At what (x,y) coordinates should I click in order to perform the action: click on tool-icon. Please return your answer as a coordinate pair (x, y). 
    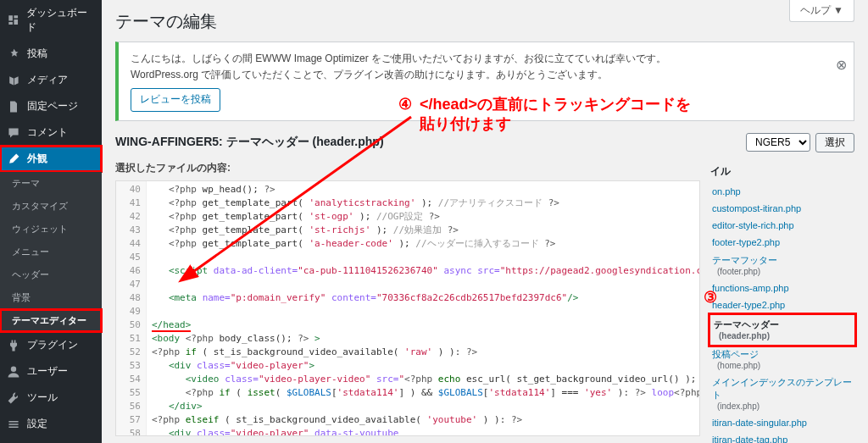
    Looking at the image, I should click on (14, 398).